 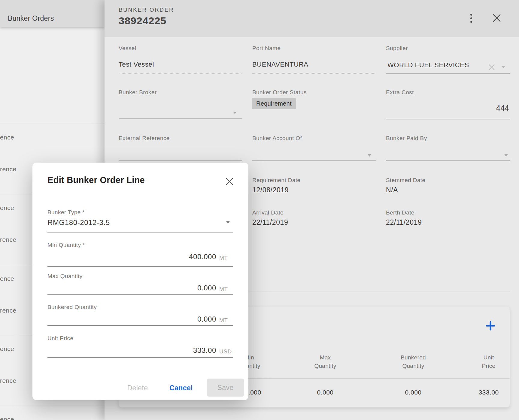 What do you see at coordinates (223, 289) in the screenshot?
I see `max-quantity-unit: MT` at bounding box center [223, 289].